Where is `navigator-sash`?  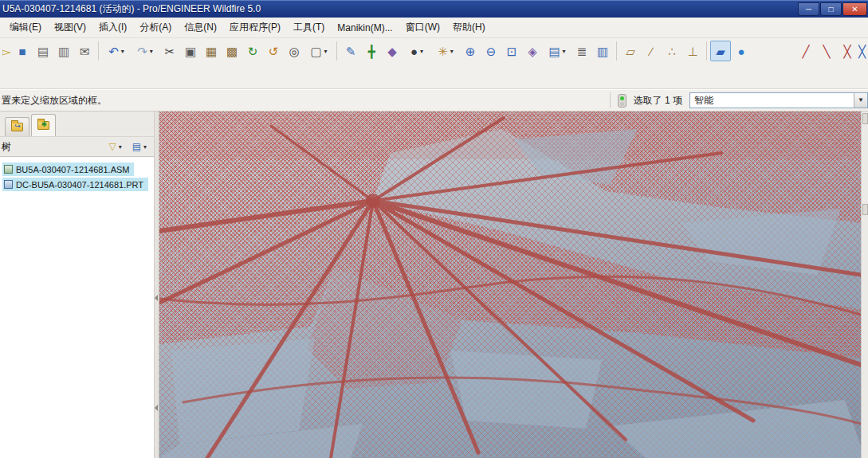 navigator-sash is located at coordinates (156, 285).